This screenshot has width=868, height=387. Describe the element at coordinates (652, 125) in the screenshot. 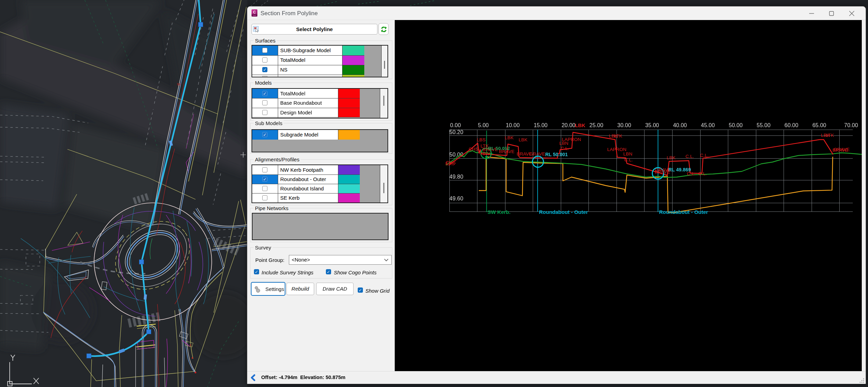

I see `svg-text: 35.00` at that location.